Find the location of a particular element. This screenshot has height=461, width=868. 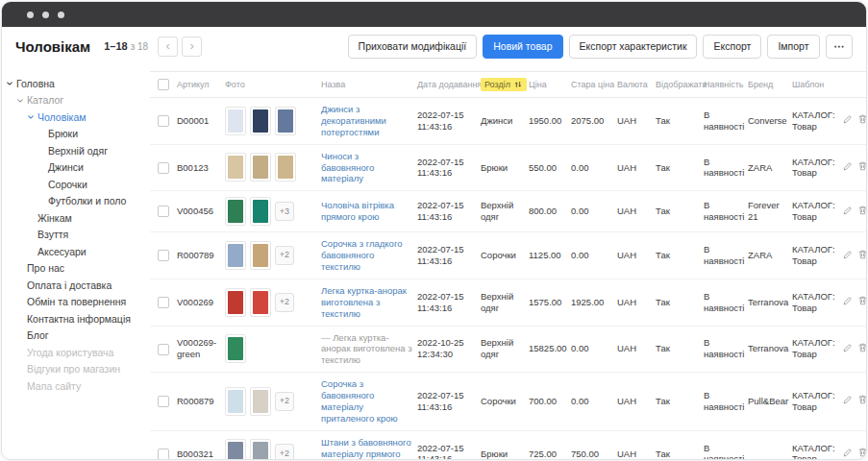

sidebar-item-9: Взуття is located at coordinates (74, 235).